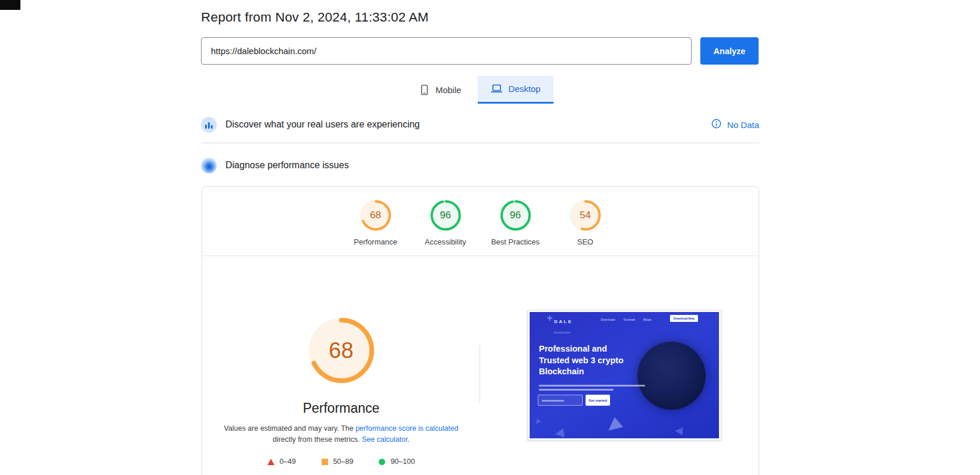 This screenshot has width=980, height=475. Describe the element at coordinates (445, 242) in the screenshot. I see `score-label: Accessibility` at that location.